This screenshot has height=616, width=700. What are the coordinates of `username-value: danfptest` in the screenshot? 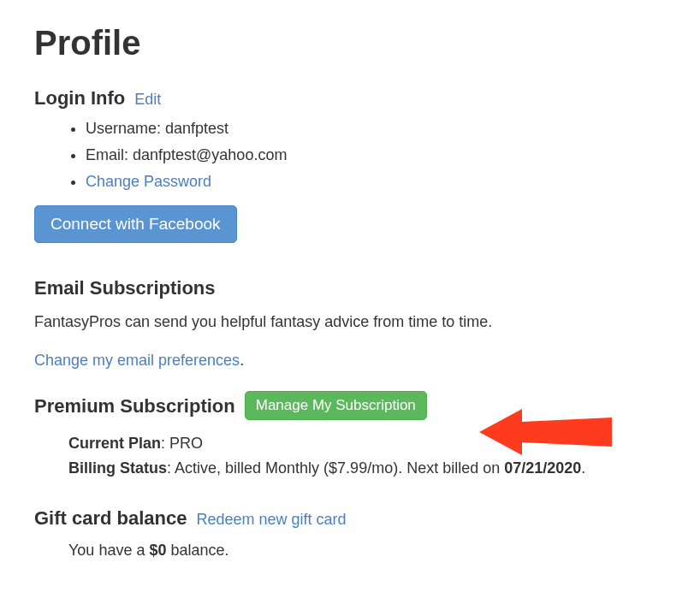 It's located at (197, 128).